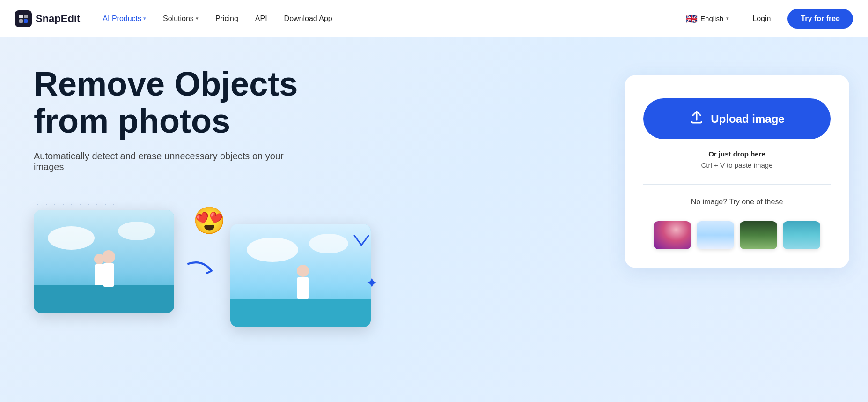 The height and width of the screenshot is (402, 868). Describe the element at coordinates (747, 119) in the screenshot. I see `upload-label: Upload image` at that location.